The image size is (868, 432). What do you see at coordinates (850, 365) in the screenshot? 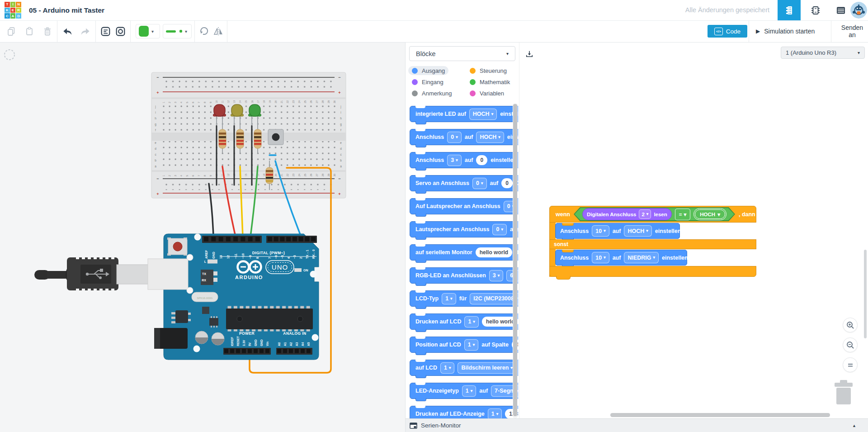
I see `zoom-fit-button` at bounding box center [850, 365].